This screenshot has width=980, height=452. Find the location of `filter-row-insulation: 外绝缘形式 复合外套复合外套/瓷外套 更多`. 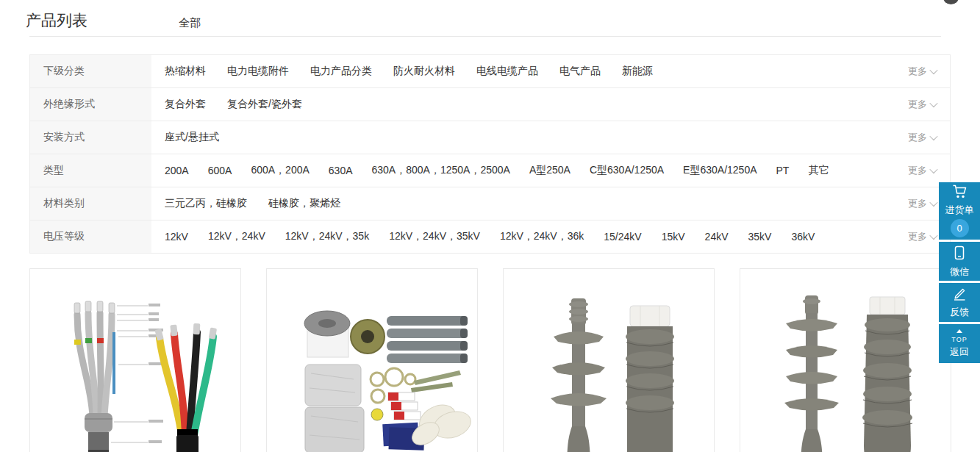

filter-row-insulation: 外绝缘形式 复合外套复合外套/瓷外套 更多 is located at coordinates (490, 104).